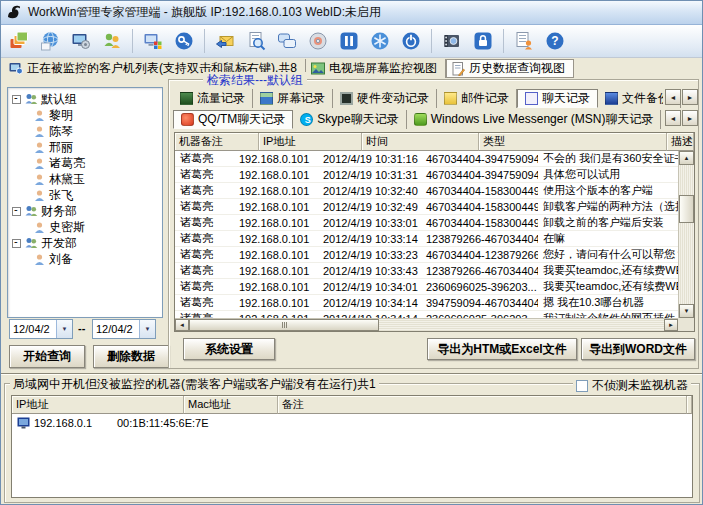 This screenshot has height=505, width=703. Describe the element at coordinates (480, 223) in the screenshot. I see `cell-type: 467034404-158300449` at that location.